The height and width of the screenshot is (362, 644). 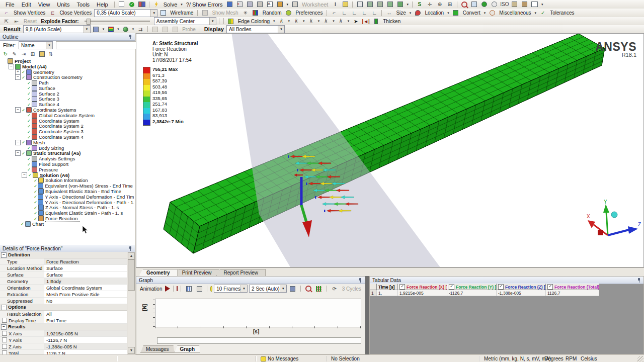 What do you see at coordinates (517, 359) in the screenshot?
I see `status-units: Metric (mm, kg, N, s, mV, mA)` at bounding box center [517, 359].